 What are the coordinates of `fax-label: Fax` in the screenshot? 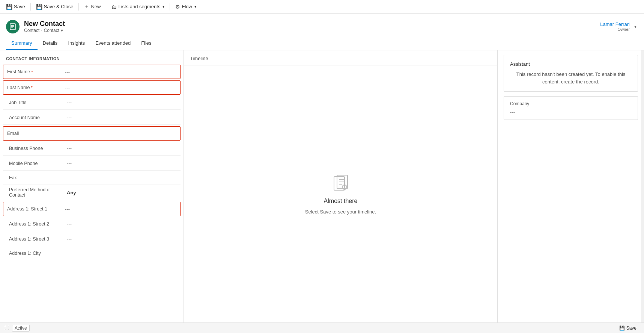 It's located at (37, 178).